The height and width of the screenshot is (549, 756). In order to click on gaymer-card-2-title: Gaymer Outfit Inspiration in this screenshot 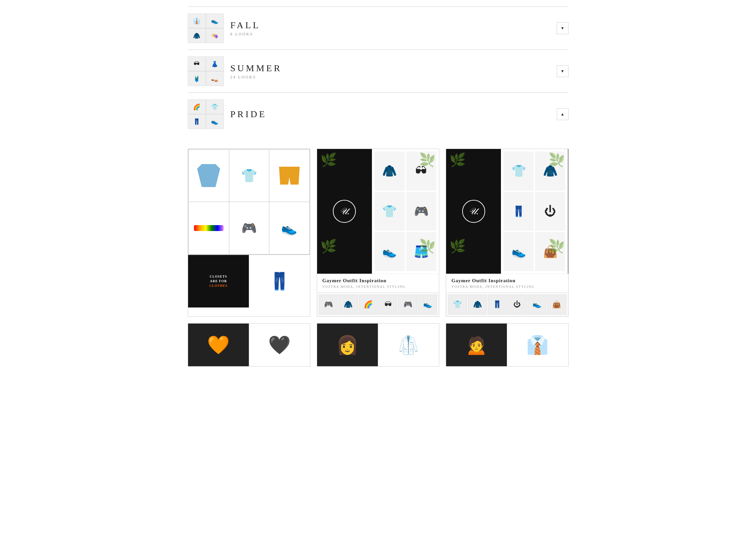, I will do `click(507, 280)`.